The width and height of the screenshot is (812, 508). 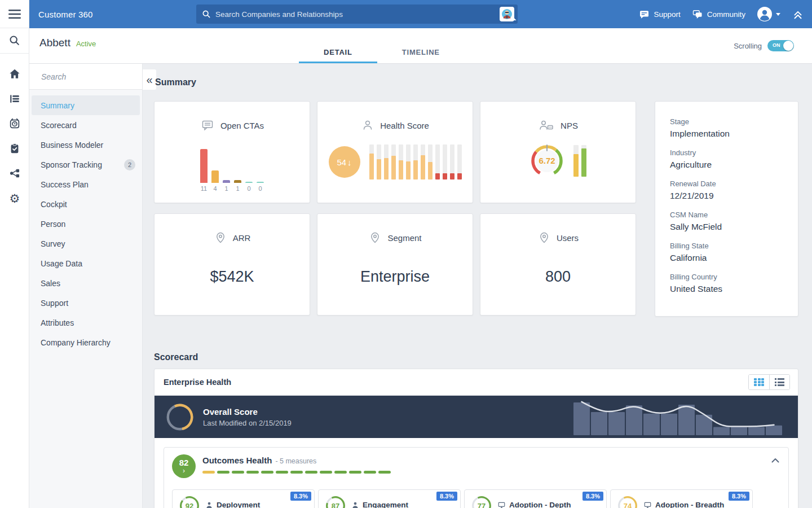 I want to click on sidebar-item-success-plan: Success Plan, so click(x=86, y=184).